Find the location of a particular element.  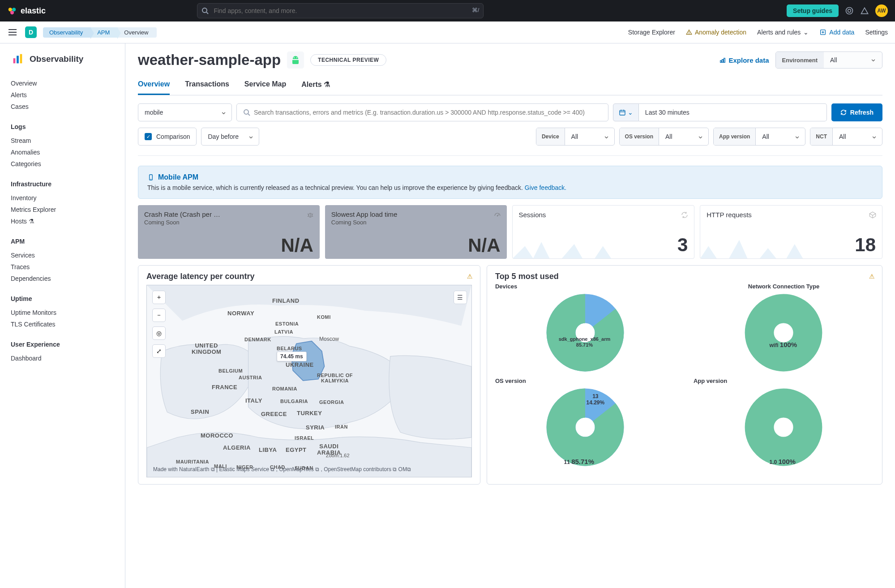

newsfeed-icon is located at coordinates (849, 11).